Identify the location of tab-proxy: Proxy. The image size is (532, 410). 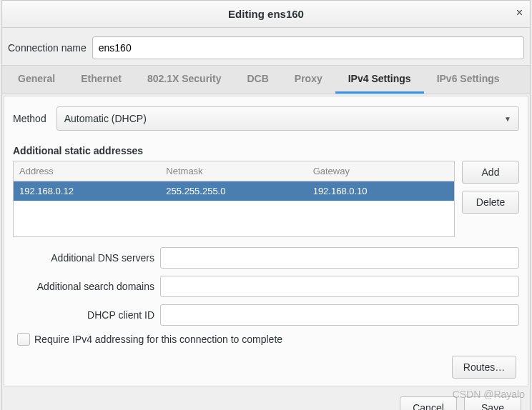
(309, 80).